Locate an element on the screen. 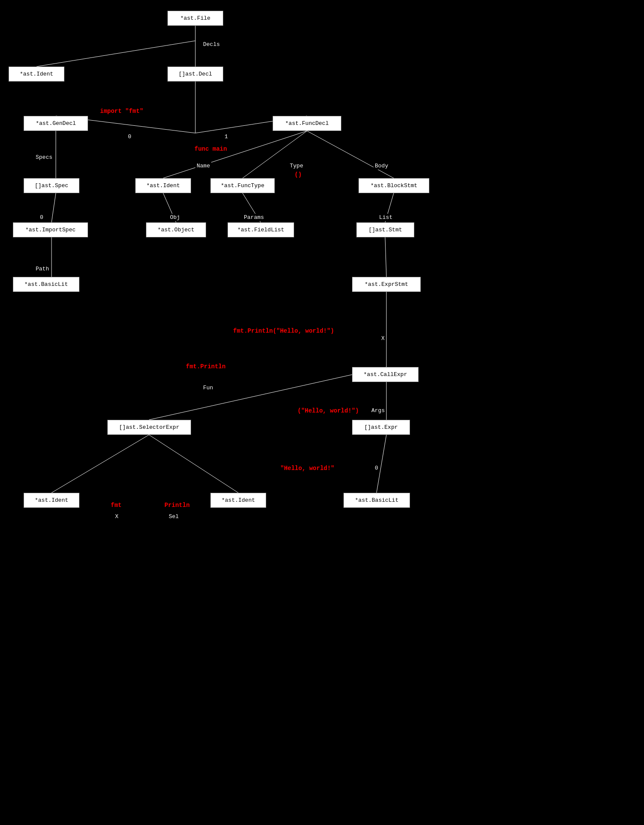 Image resolution: width=644 pixels, height=825 pixels. node-fun-label: Fun is located at coordinates (208, 388).